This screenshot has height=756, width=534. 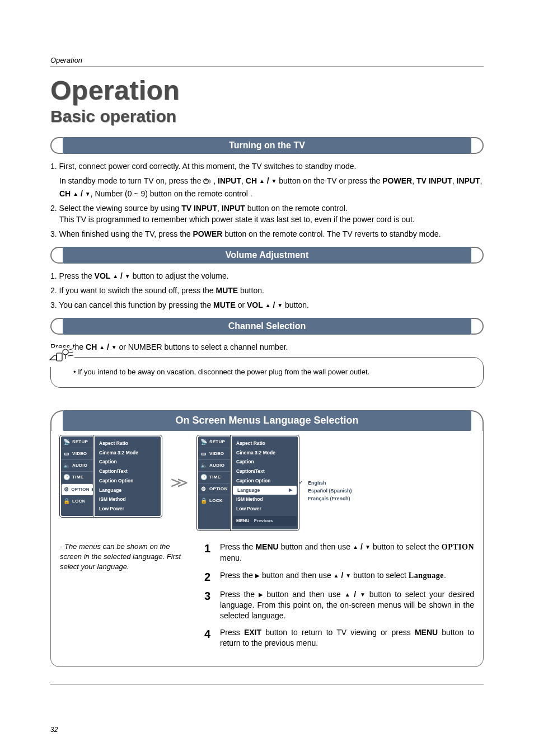 I want to click on language-option-english: ✓English, so click(x=330, y=483).